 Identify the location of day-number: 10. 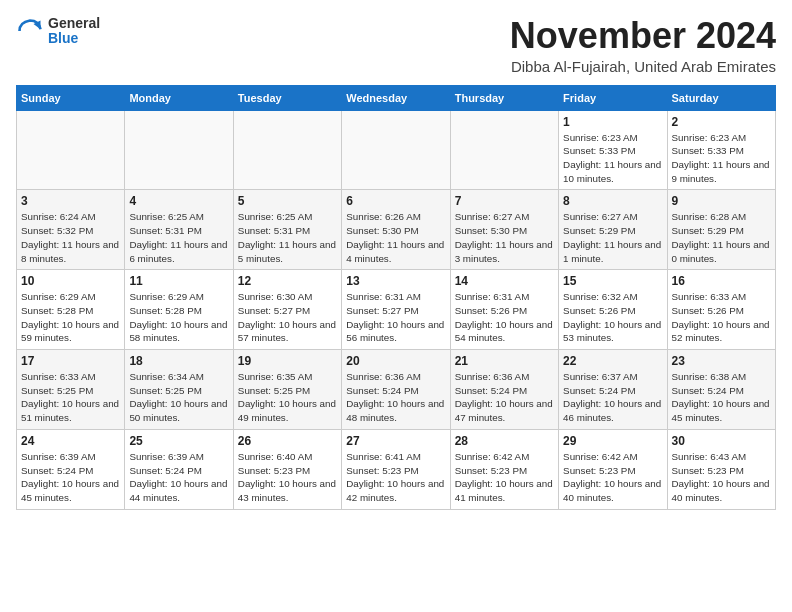
(70, 281).